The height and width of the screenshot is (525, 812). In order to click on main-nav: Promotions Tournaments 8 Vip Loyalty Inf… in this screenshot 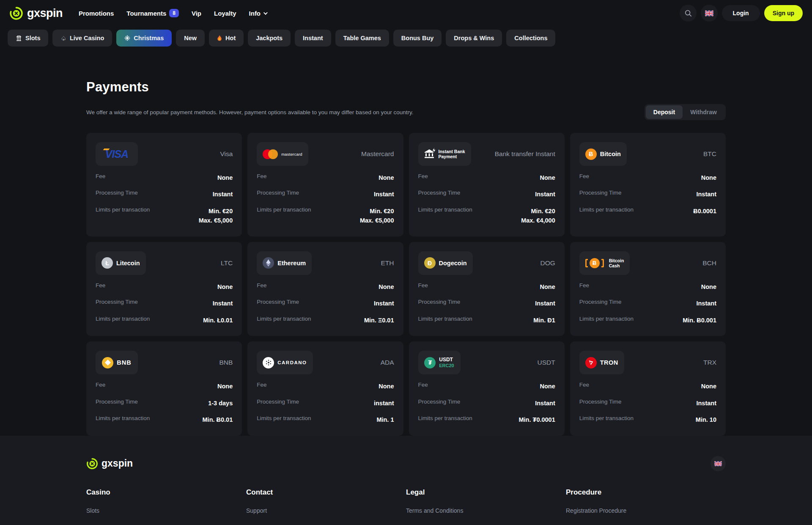, I will do `click(173, 13)`.